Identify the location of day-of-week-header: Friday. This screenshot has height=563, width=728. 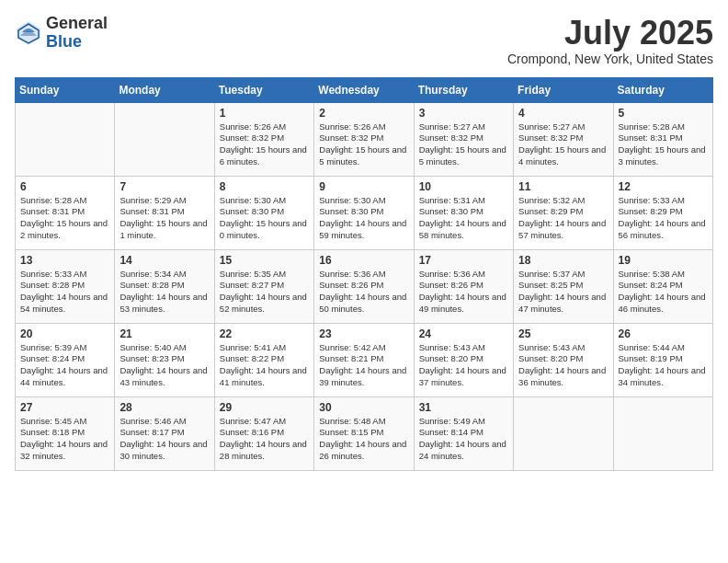
(563, 90).